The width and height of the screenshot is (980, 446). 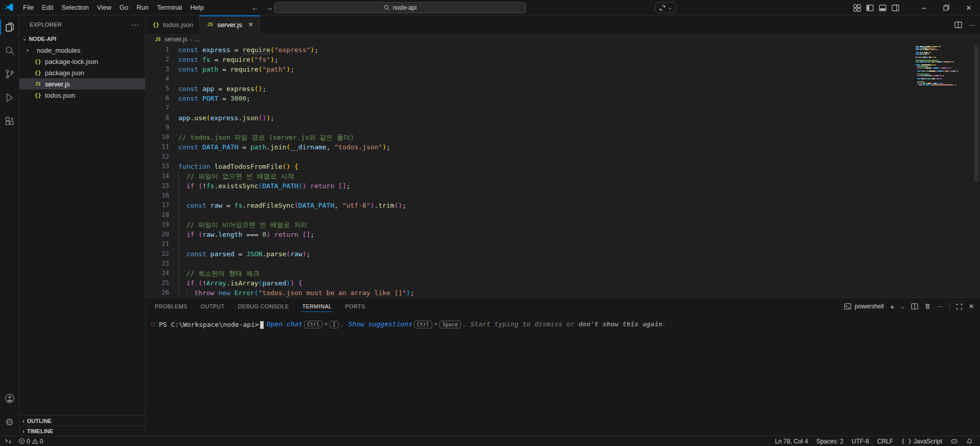 What do you see at coordinates (82, 420) in the screenshot?
I see `outline-section: › OUTLINE` at bounding box center [82, 420].